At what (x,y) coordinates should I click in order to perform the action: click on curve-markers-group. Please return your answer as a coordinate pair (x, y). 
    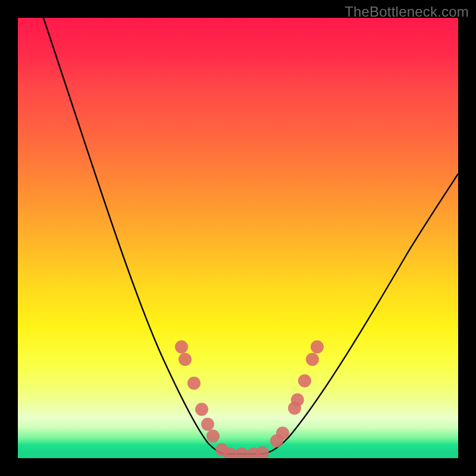
    Looking at the image, I should click on (249, 399).